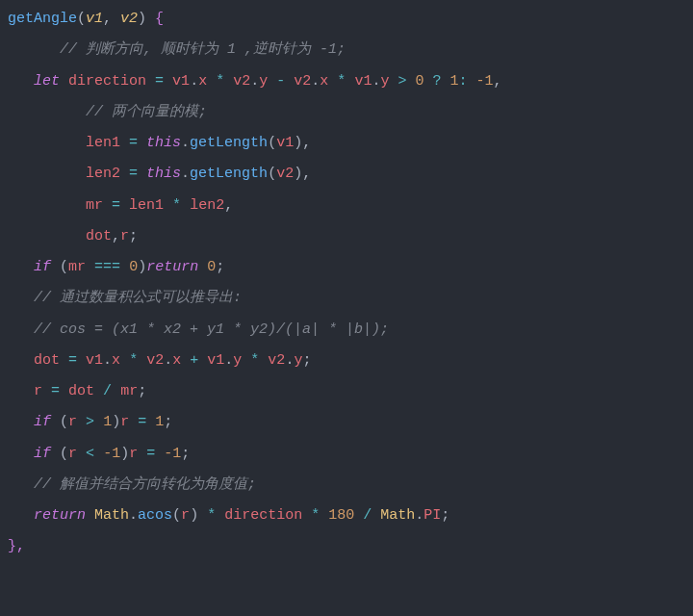 The height and width of the screenshot is (616, 693). I want to click on comment: // 通过数量积公式可以推导出:, so click(138, 298).